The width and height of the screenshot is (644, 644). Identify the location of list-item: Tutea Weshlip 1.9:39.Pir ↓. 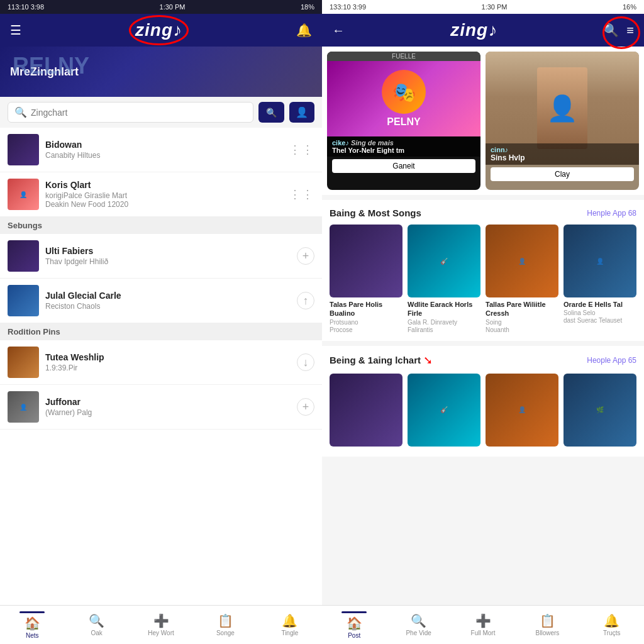
(161, 362).